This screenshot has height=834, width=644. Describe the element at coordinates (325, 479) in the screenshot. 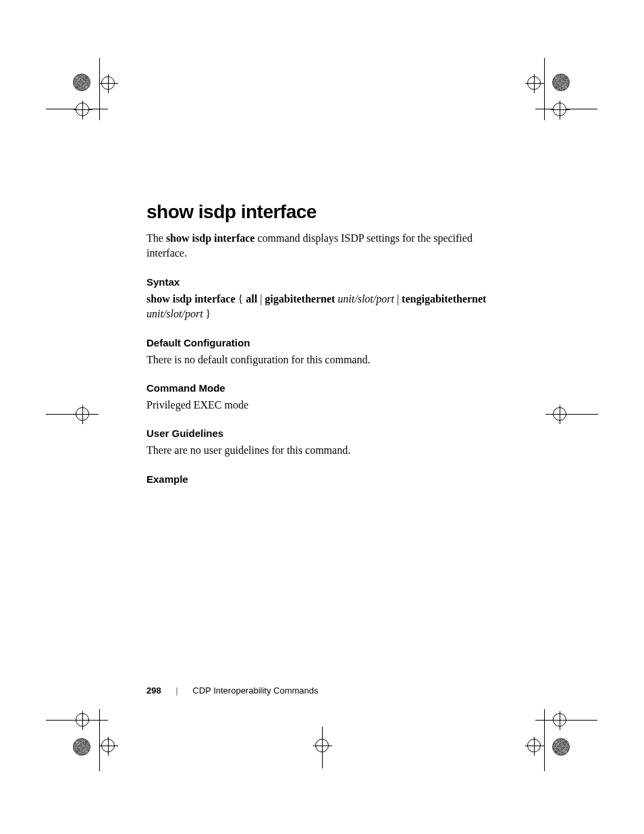

I see `example-heading: Example` at that location.